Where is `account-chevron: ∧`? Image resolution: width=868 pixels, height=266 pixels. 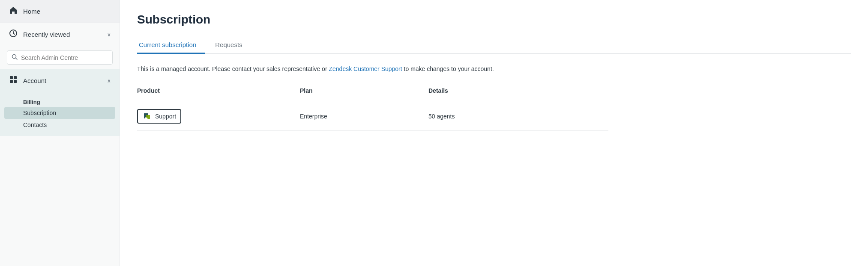
account-chevron: ∧ is located at coordinates (109, 81).